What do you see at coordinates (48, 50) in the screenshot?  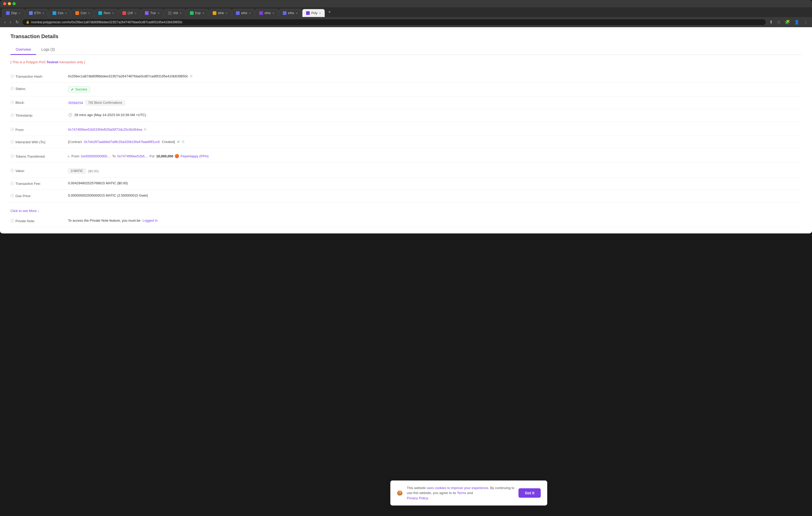 I see `tab-logs: Logs (3)` at bounding box center [48, 50].